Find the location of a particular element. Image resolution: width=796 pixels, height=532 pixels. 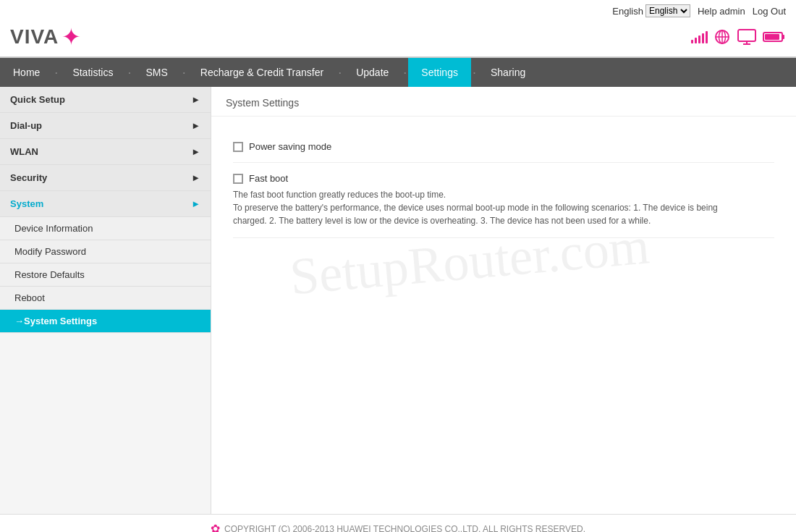

sidebar-sub-modify-password: Modify Password is located at coordinates (106, 252).